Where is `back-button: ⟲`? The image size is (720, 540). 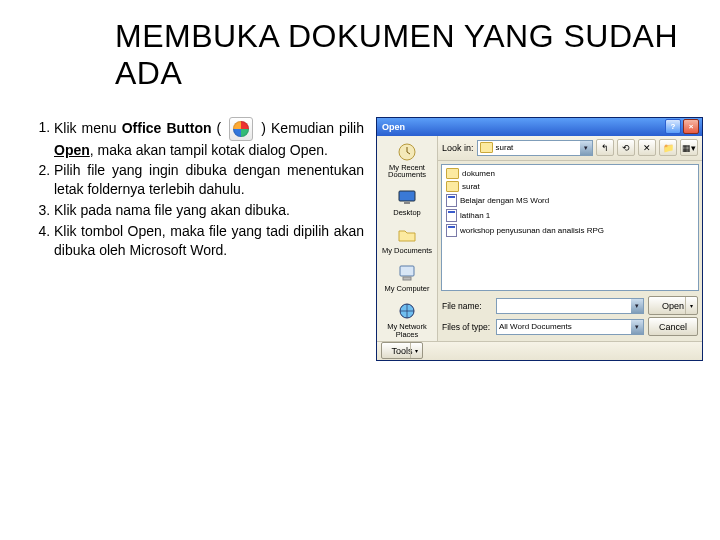 back-button: ⟲ is located at coordinates (626, 148).